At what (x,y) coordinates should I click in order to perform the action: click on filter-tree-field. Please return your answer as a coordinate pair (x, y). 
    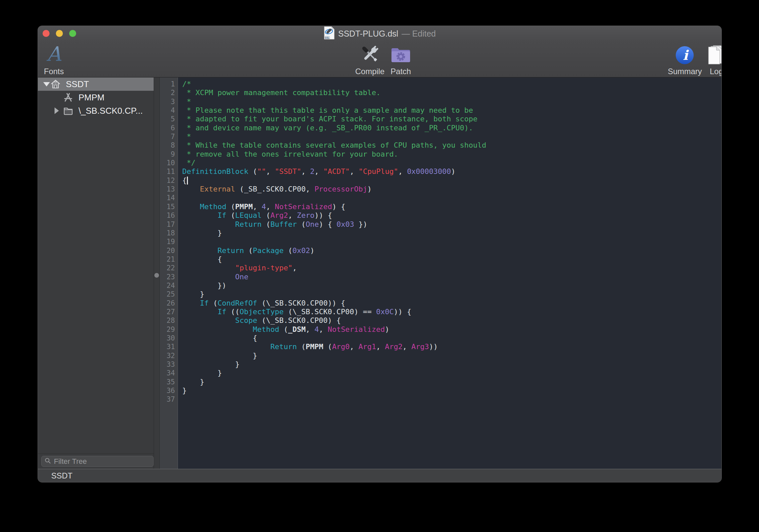
    Looking at the image, I should click on (97, 462).